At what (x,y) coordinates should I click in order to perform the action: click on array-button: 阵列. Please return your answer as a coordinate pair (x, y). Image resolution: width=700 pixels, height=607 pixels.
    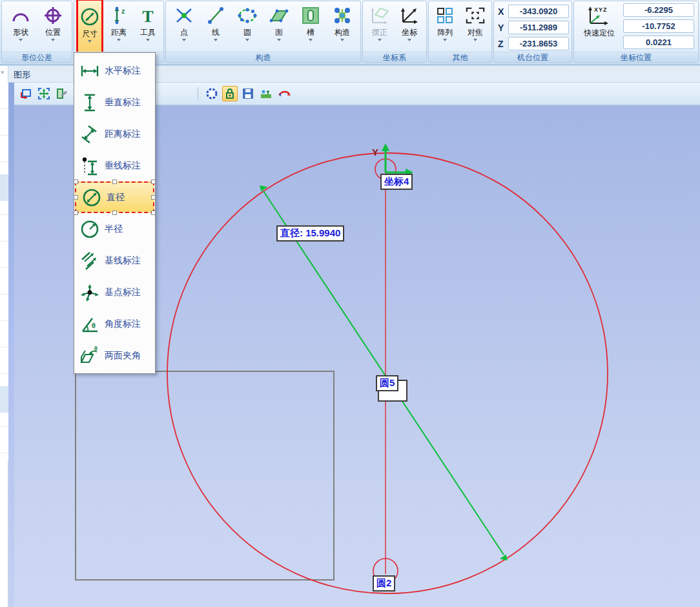
    Looking at the image, I should click on (445, 21).